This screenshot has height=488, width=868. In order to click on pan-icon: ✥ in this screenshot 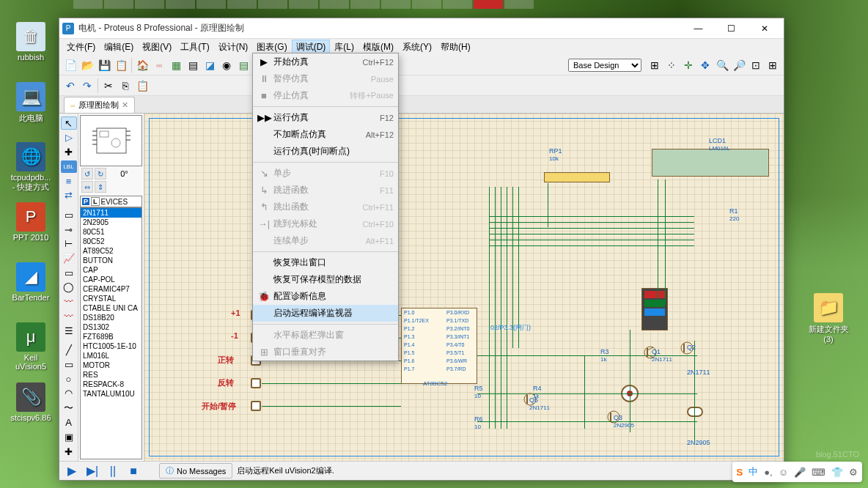, I will do `click(705, 65)`.